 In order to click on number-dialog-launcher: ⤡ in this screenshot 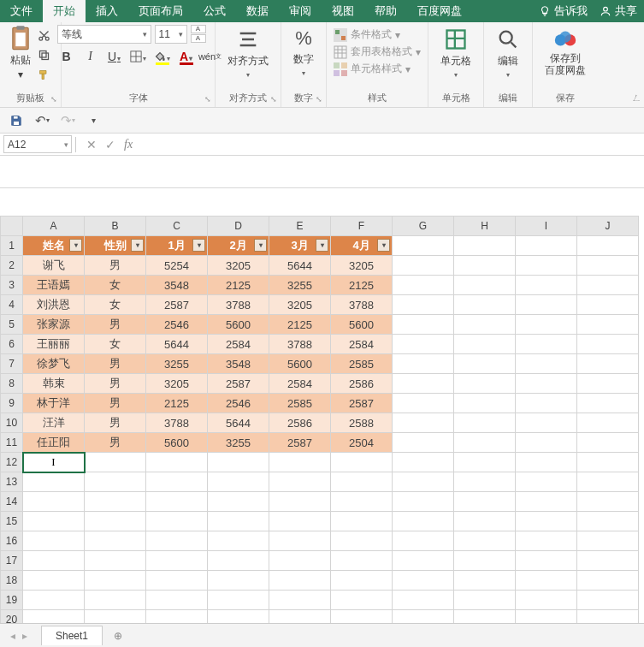, I will do `click(319, 99)`.